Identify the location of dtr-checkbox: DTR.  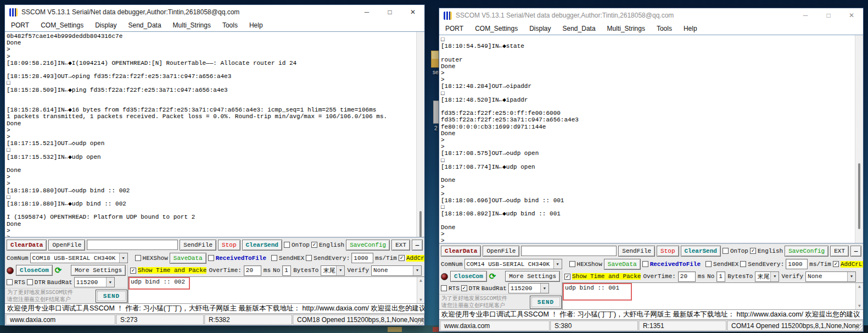
(36, 282).